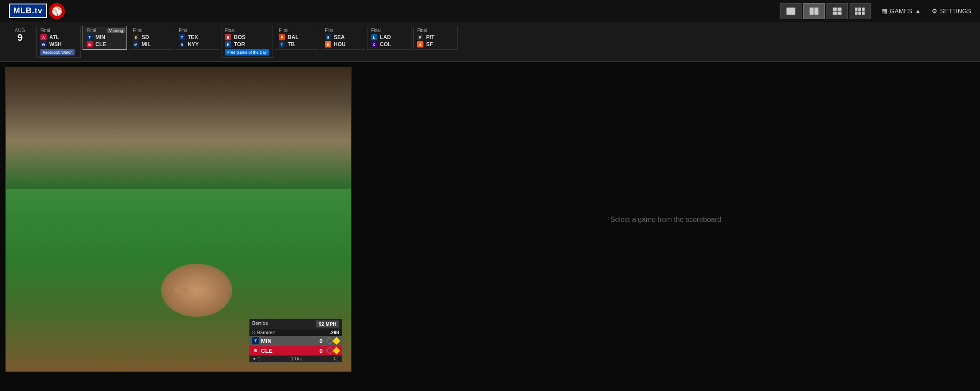 The image size is (980, 391). What do you see at coordinates (90, 37) in the screenshot?
I see `min-logo: T` at bounding box center [90, 37].